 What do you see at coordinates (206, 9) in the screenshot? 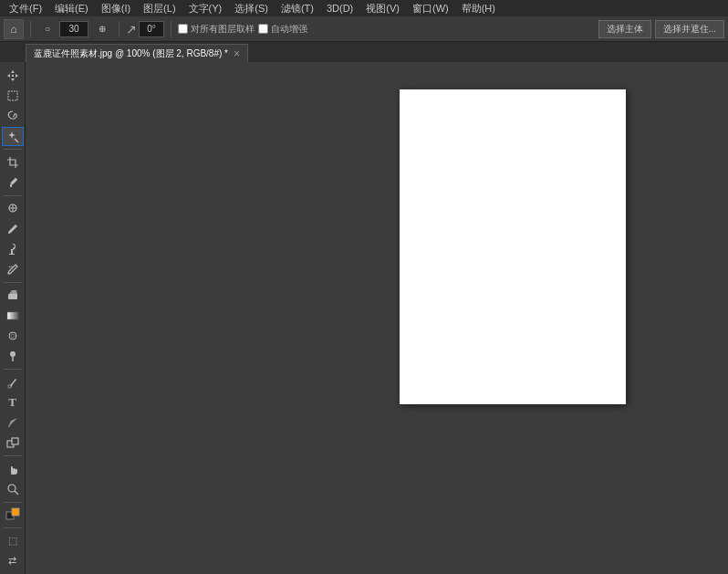
I see `menu-text: 文字(Y)` at bounding box center [206, 9].